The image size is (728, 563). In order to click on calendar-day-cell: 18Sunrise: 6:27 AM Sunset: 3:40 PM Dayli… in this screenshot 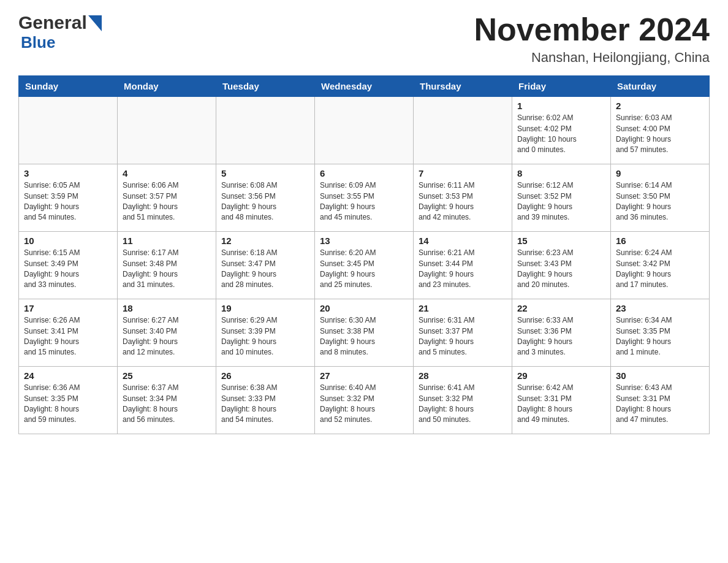, I will do `click(167, 333)`.